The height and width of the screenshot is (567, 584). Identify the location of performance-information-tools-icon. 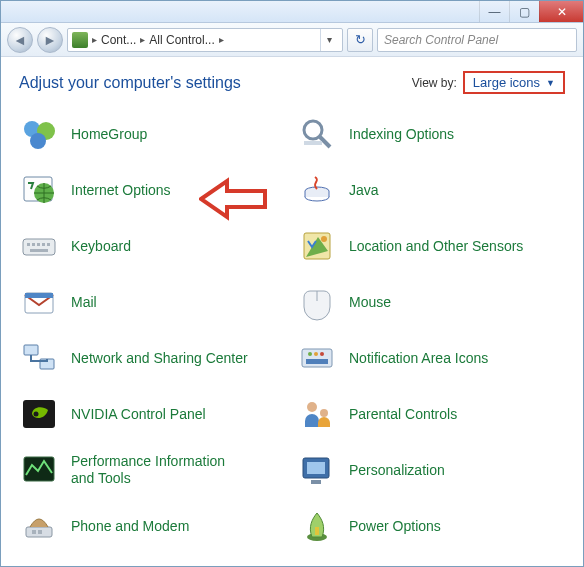
(39, 470).